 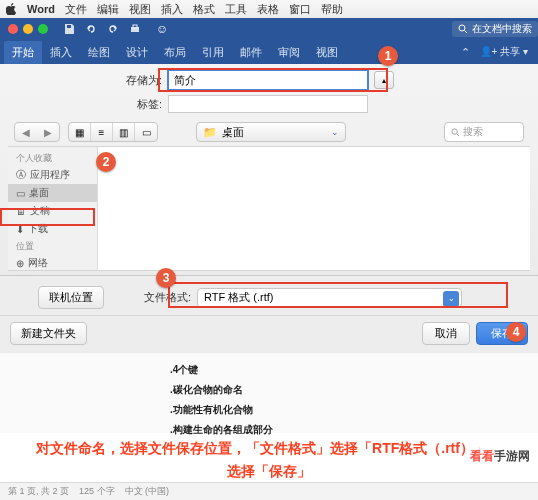 What do you see at coordinates (269, 491) in the screenshot?
I see `status-bar: 第 1 页, 共 2 页 125 个字 中文 (中国)` at bounding box center [269, 491].